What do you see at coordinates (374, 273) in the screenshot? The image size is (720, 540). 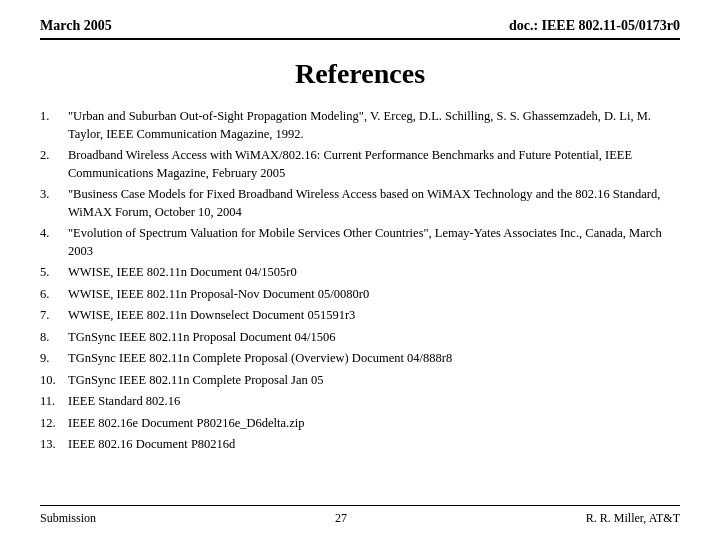 I see `ref-text: WWISE, IEEE 802.11n Document 04/1505r0` at bounding box center [374, 273].